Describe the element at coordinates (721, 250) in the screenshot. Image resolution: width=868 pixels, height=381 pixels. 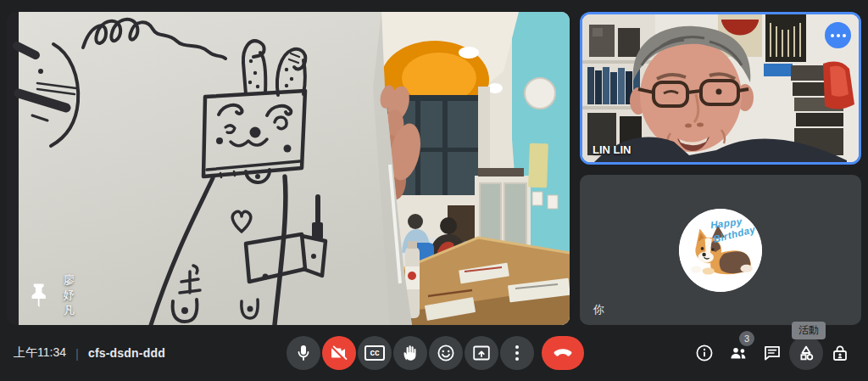
I see `self-avatar: Happy Birthday` at that location.